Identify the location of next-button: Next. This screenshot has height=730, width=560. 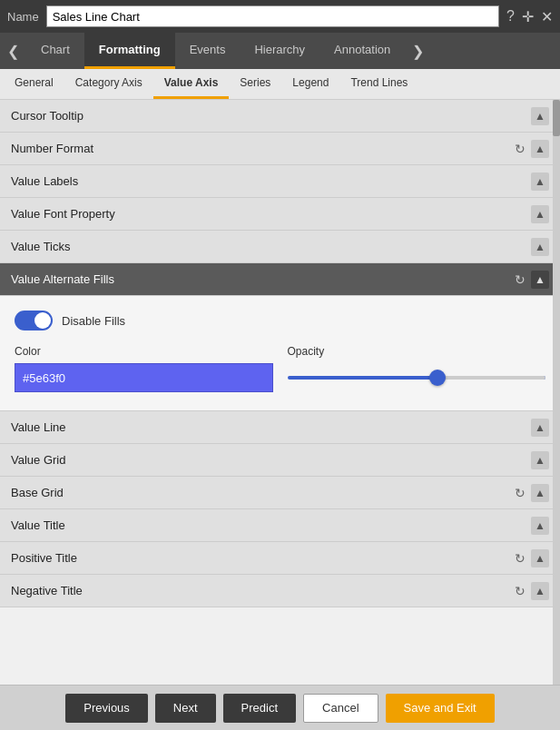
(185, 708).